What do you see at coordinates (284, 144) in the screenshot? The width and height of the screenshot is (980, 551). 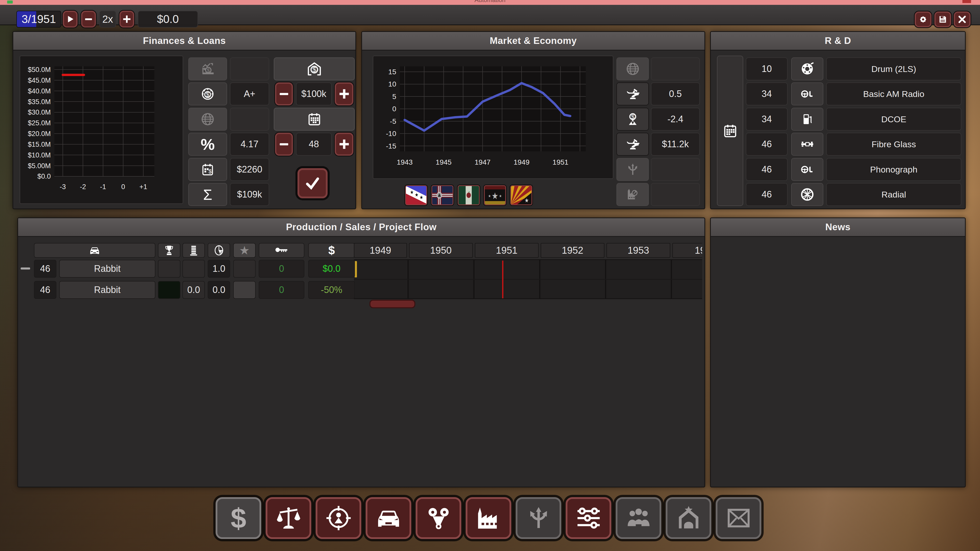 I see `loan-term-minus-button` at bounding box center [284, 144].